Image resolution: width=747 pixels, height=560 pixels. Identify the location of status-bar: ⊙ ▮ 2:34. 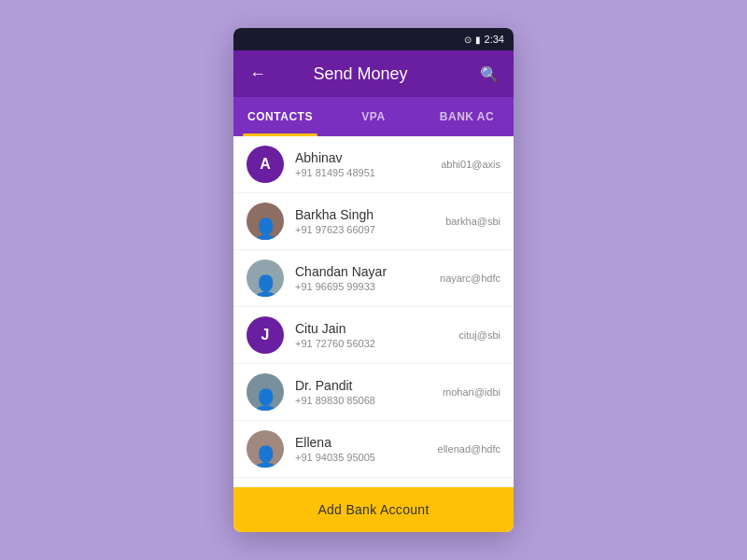
(374, 39).